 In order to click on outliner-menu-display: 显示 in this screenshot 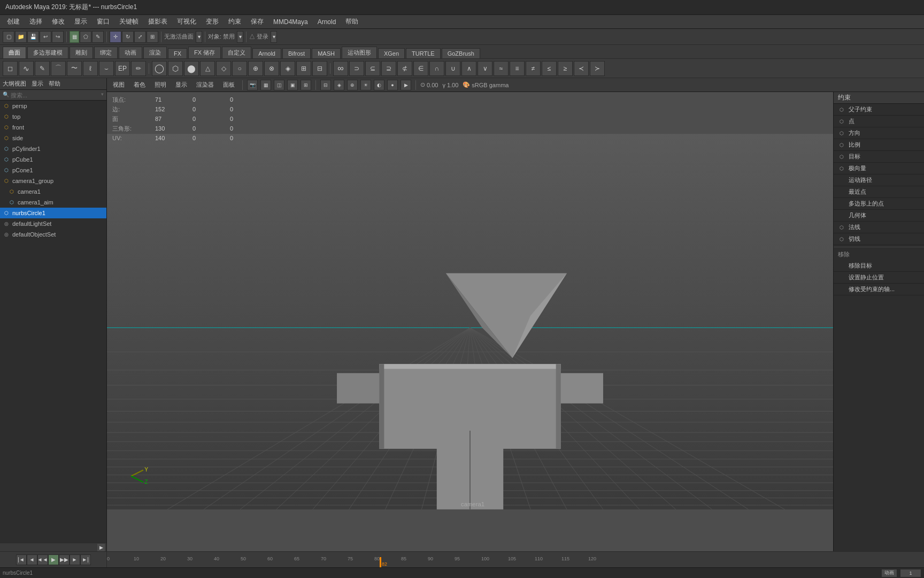, I will do `click(37, 83)`.